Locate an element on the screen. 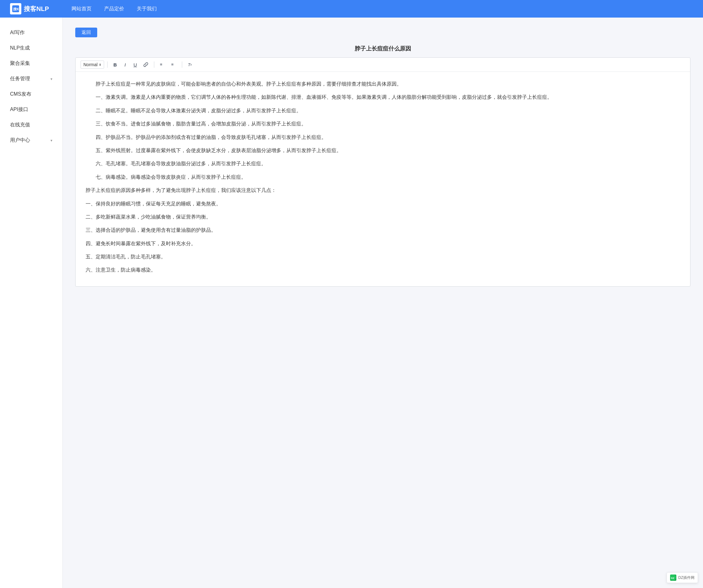  paragraph-15: 六、注意卫生，防止病毒感染。 is located at coordinates (383, 270).